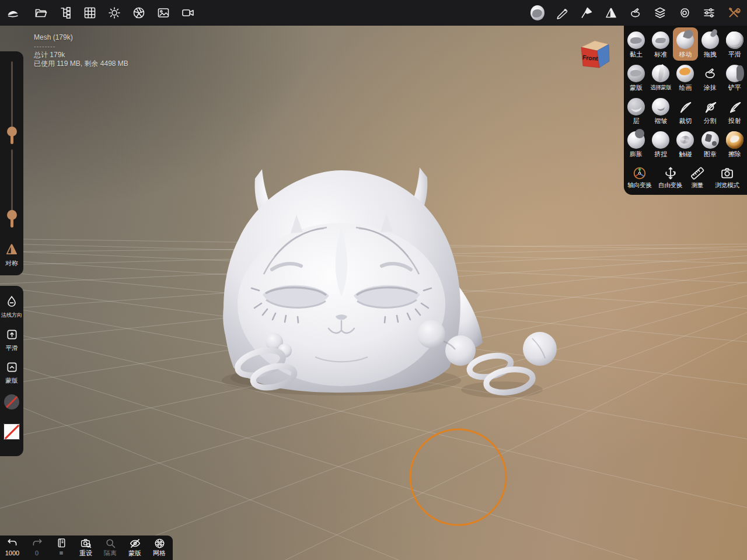 This screenshot has height=560, width=747. Describe the element at coordinates (458, 477) in the screenshot. I see `brush-cursor-circle` at that location.